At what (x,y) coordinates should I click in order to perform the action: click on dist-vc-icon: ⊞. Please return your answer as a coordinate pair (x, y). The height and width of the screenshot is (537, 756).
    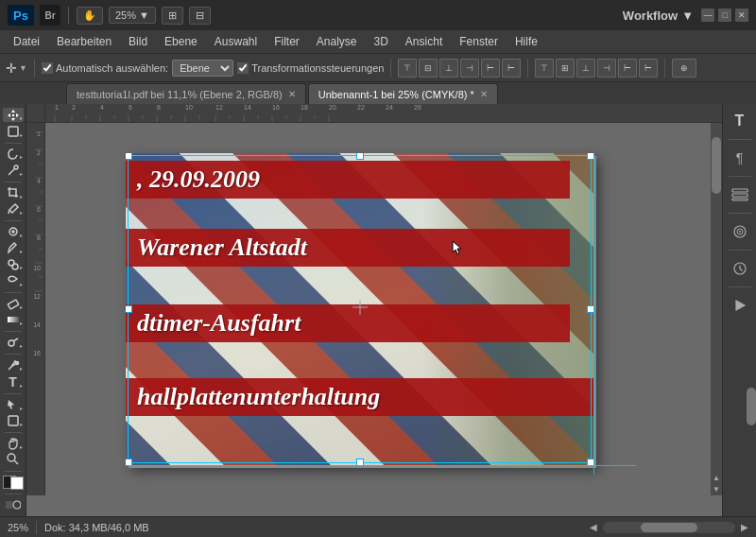
    Looking at the image, I should click on (565, 68).